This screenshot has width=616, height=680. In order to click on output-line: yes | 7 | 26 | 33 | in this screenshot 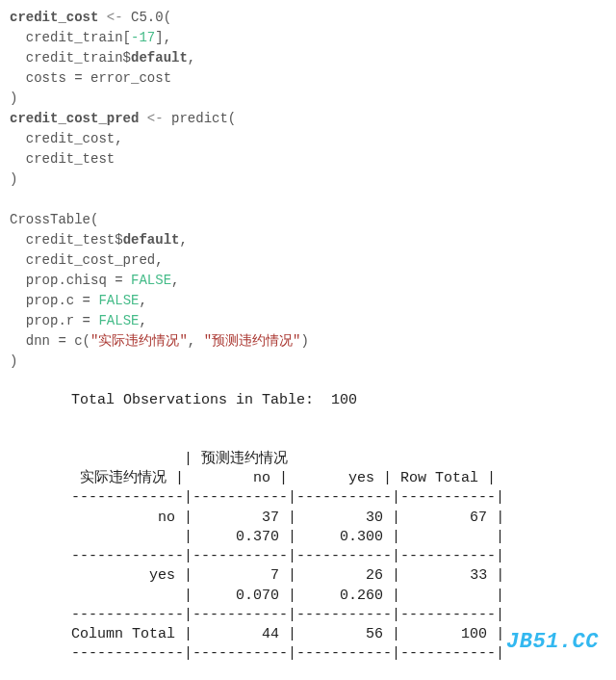, I will do `click(288, 576)`.